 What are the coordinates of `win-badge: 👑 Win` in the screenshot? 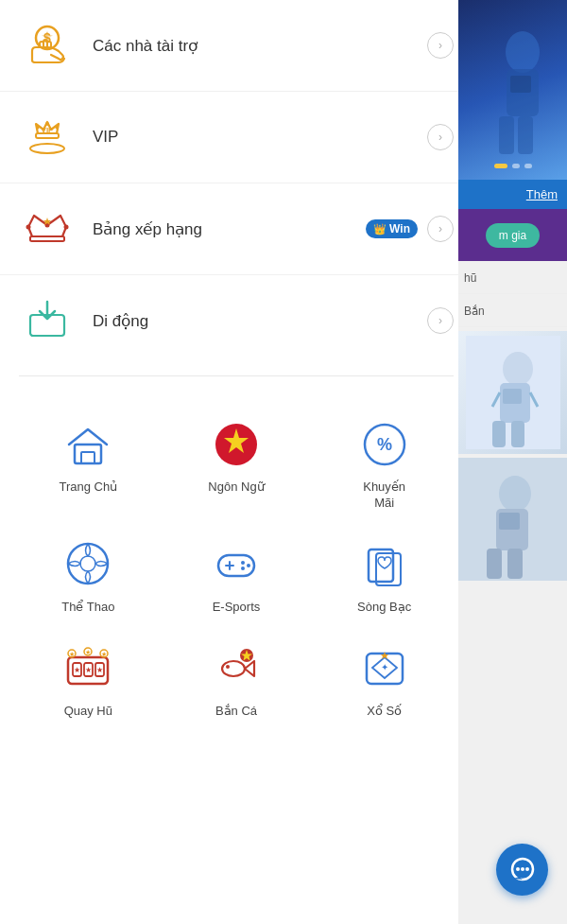 It's located at (391, 229).